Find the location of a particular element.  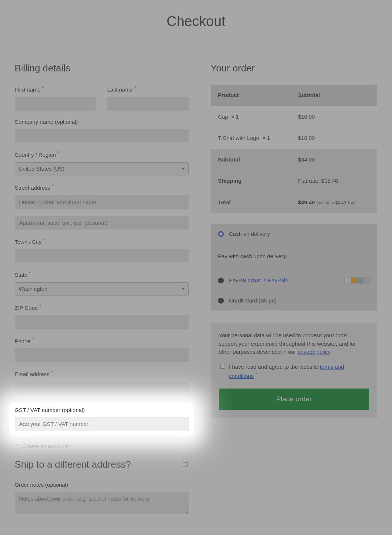

order-heading: Your order is located at coordinates (294, 68).